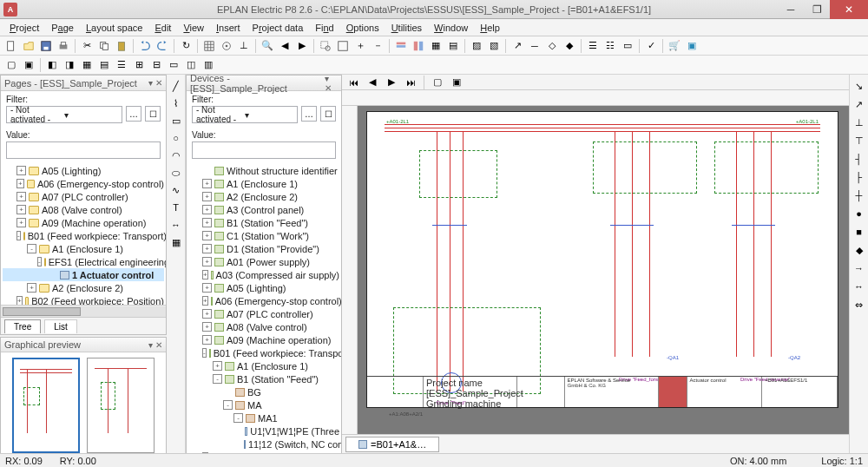  What do you see at coordinates (83, 311) in the screenshot?
I see `pages-scrollbar` at bounding box center [83, 311].